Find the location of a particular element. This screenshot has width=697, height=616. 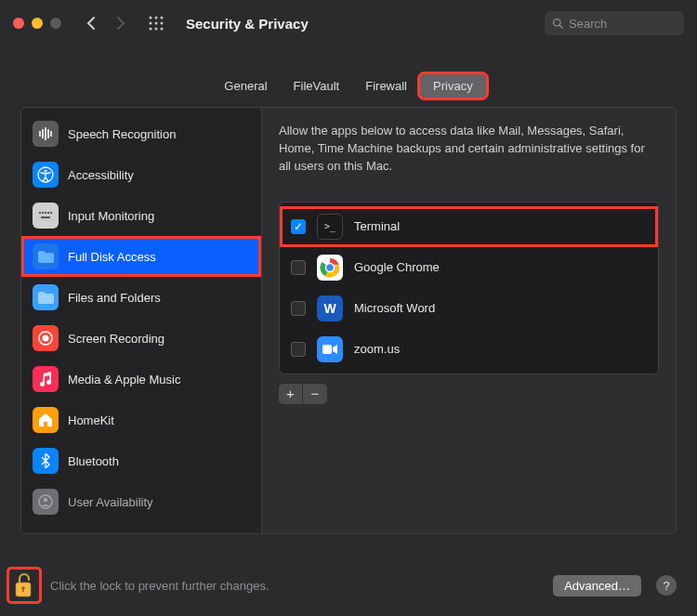

sidebar-item-screen-recording: Screen Recording is located at coordinates (141, 338).